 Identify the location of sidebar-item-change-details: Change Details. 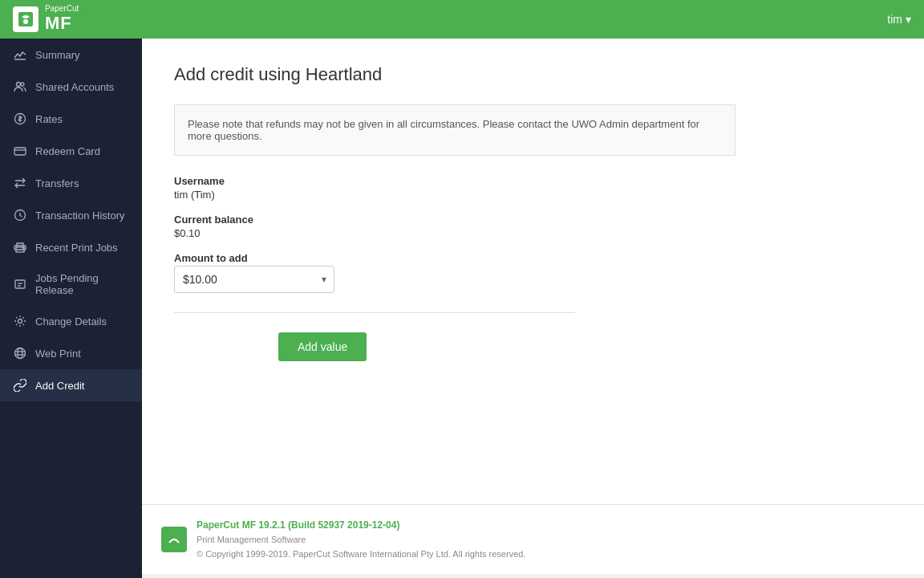
(71, 321).